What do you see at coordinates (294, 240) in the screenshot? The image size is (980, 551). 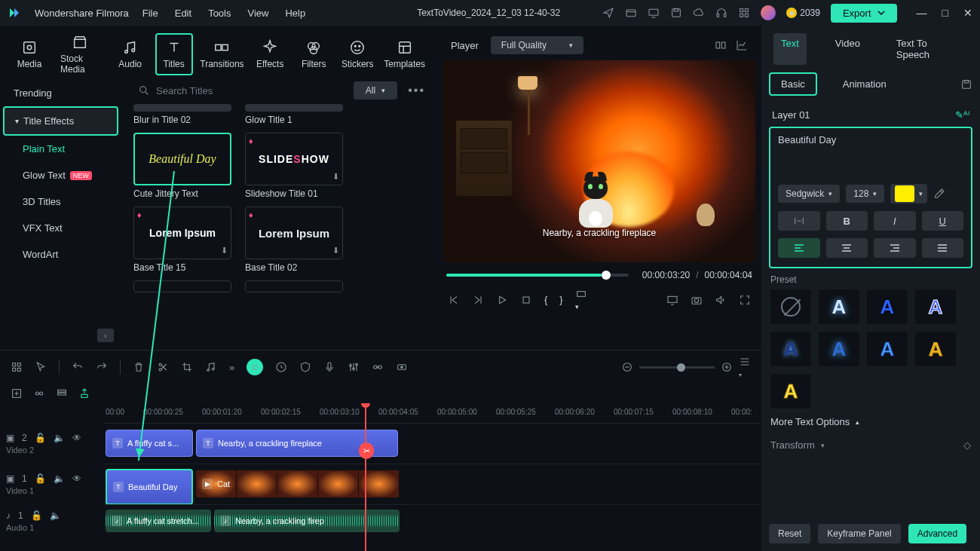 I see `title-card-base-02: ♦Lorem Ipsum⬇Base Title 02` at bounding box center [294, 240].